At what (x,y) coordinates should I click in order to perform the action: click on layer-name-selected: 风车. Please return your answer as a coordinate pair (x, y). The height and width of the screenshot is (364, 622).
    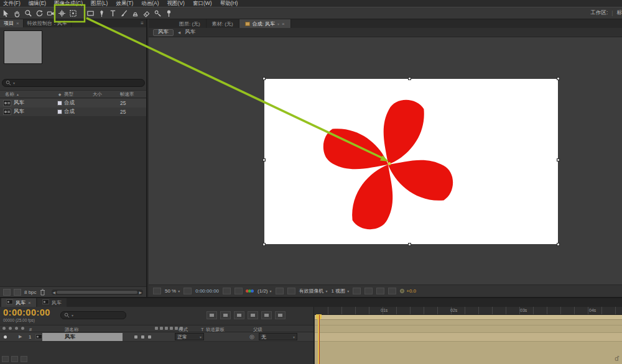
    Looking at the image, I should click on (82, 337).